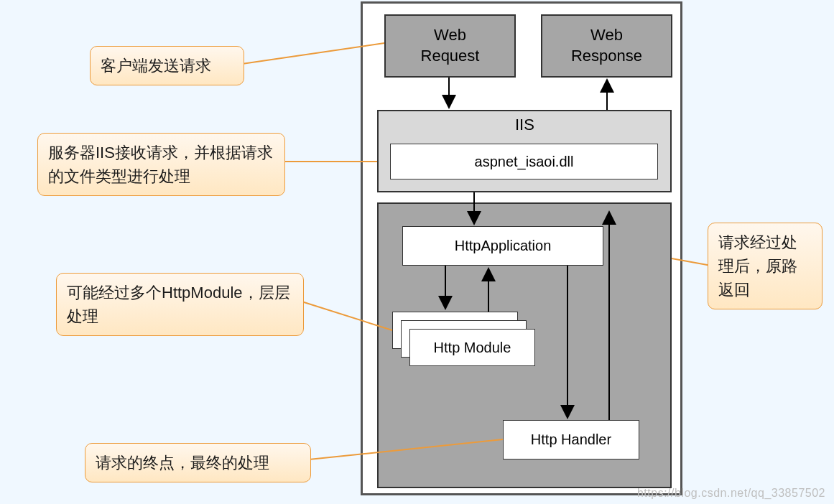 The image size is (834, 504). I want to click on callout-return: 请求经过处理后，原路返回, so click(765, 266).